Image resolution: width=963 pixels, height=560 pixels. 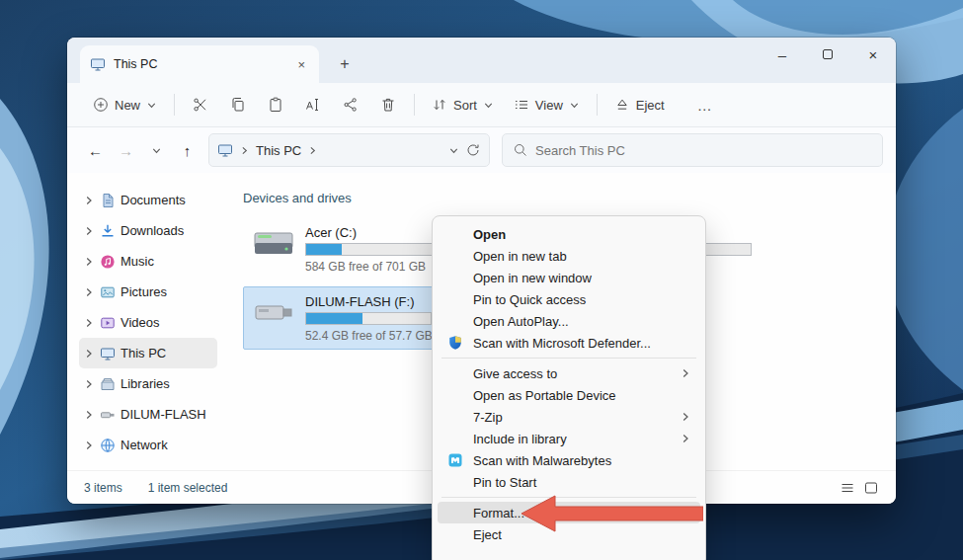 What do you see at coordinates (462, 105) in the screenshot?
I see `sort-button: Sort` at bounding box center [462, 105].